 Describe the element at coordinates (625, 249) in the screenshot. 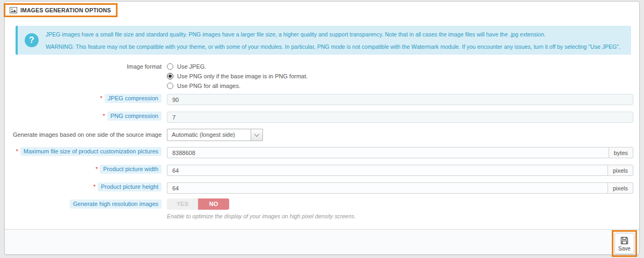

I see `save-button-label: Save` at that location.